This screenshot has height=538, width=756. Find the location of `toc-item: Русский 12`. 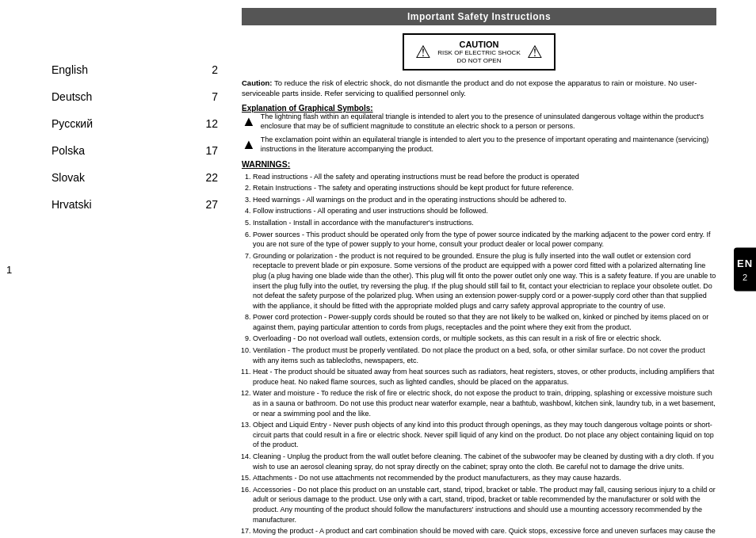

toc-item: Русский 12 is located at coordinates (135, 124).